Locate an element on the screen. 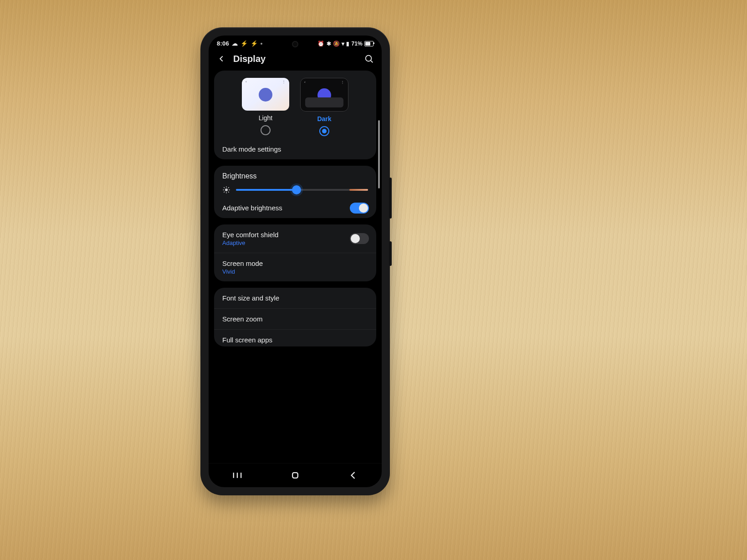 The image size is (747, 560). cog-icon: ✱ is located at coordinates (329, 44).